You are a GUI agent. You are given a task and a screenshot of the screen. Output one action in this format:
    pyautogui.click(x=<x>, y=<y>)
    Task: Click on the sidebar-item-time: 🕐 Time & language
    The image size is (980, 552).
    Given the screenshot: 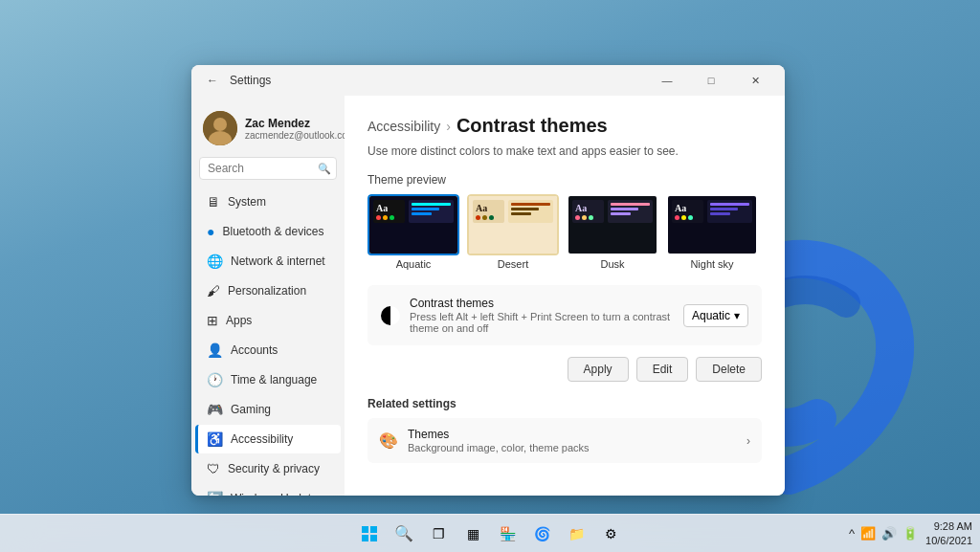 What is the action you would take?
    pyautogui.click(x=268, y=380)
    